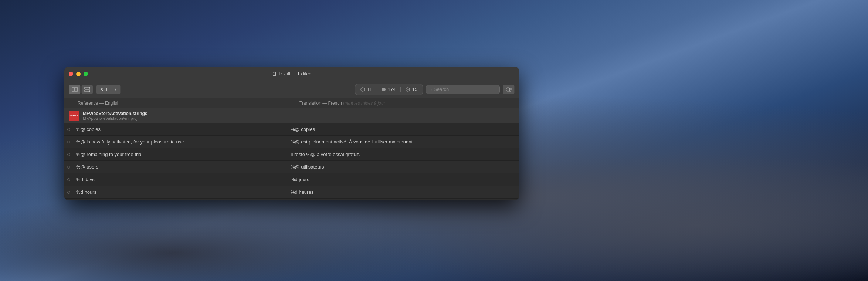  What do you see at coordinates (180, 155) in the screenshot?
I see `reference-cell: %@ remaining to your free trial.` at bounding box center [180, 155].